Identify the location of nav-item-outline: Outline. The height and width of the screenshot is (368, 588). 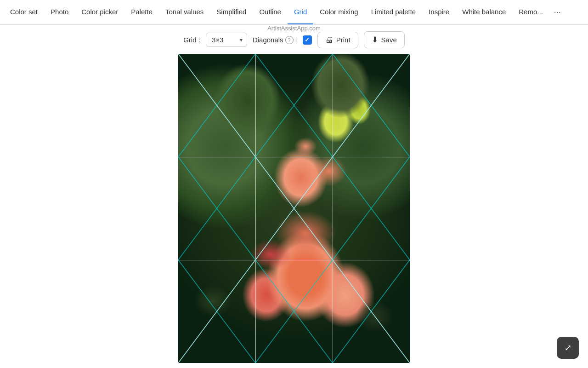
(270, 12).